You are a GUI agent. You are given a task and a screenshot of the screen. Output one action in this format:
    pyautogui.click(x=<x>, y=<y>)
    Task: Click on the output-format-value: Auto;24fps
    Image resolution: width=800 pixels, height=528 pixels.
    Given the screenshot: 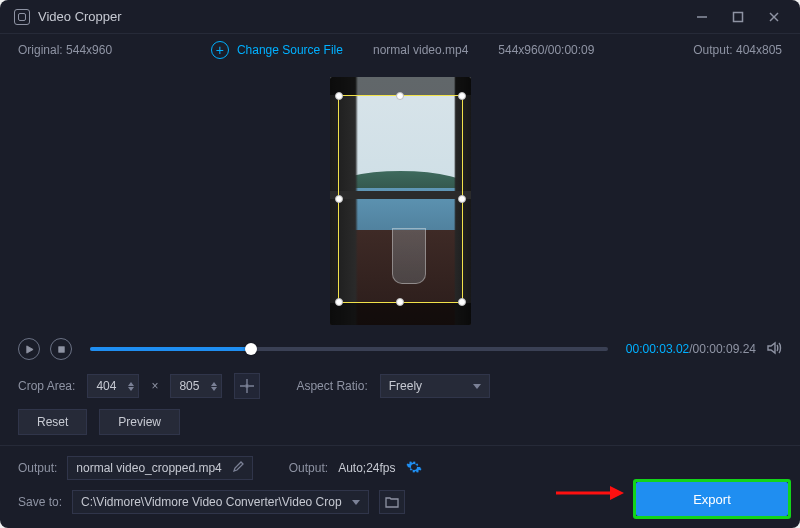 What is the action you would take?
    pyautogui.click(x=366, y=468)
    